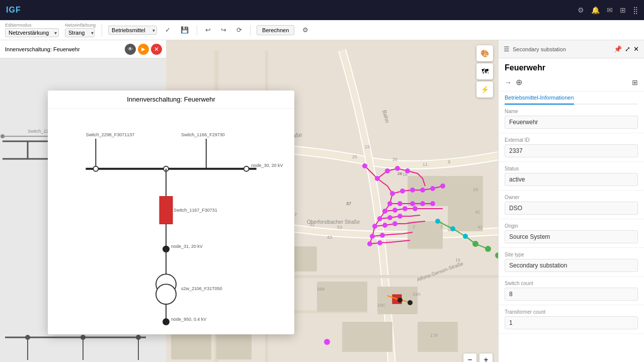 The width and height of the screenshot is (644, 362). I want to click on prop-label: Transformer count, so click(572, 312).